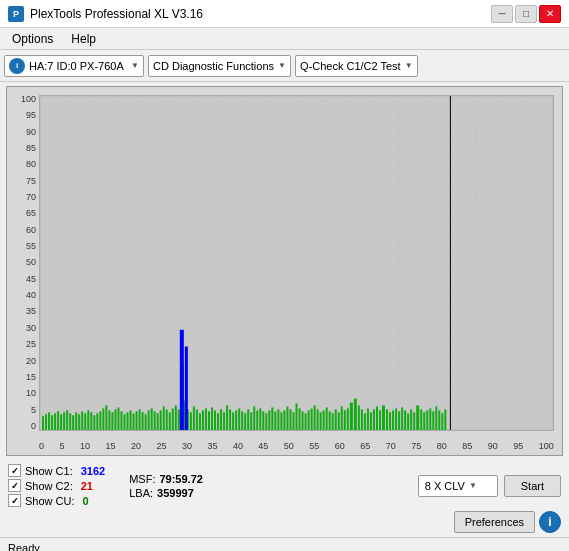  I want to click on close-button: ✕, so click(550, 14).